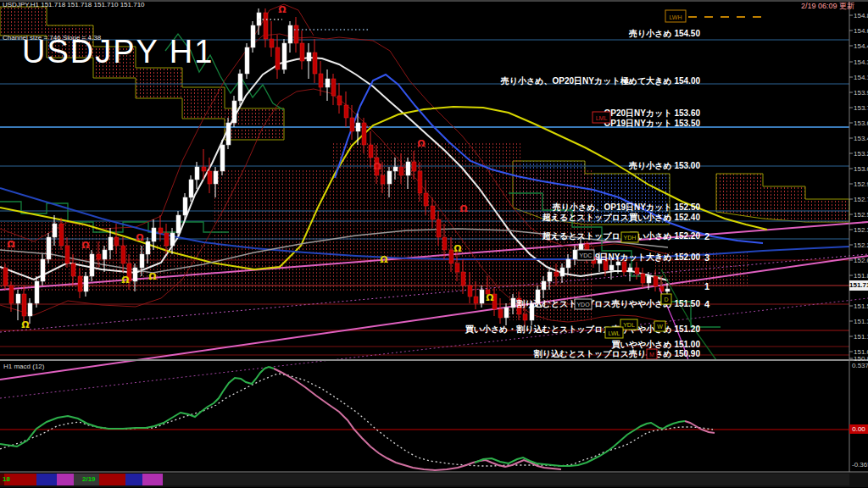 Image resolution: width=868 pixels, height=488 pixels. What do you see at coordinates (861, 46) in the screenshot?
I see `price-axis-tick: 154.475` at bounding box center [861, 46].